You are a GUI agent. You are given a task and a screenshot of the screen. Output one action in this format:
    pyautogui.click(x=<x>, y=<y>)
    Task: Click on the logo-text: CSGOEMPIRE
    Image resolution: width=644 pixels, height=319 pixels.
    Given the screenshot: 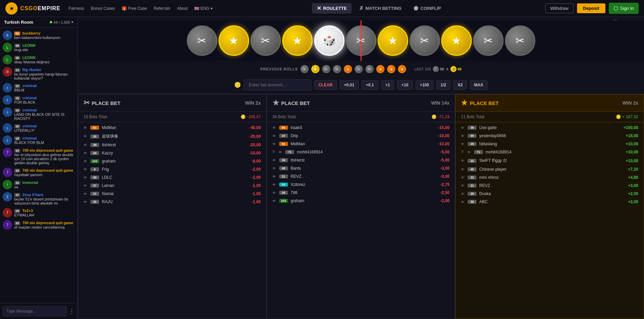 What is the action you would take?
    pyautogui.click(x=40, y=8)
    